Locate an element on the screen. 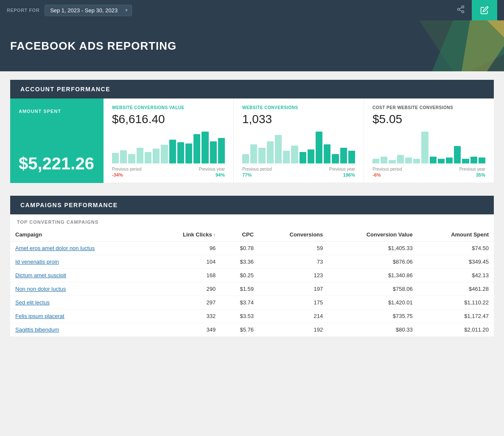 The height and width of the screenshot is (436, 504). table-cell: 59 is located at coordinates (294, 248).